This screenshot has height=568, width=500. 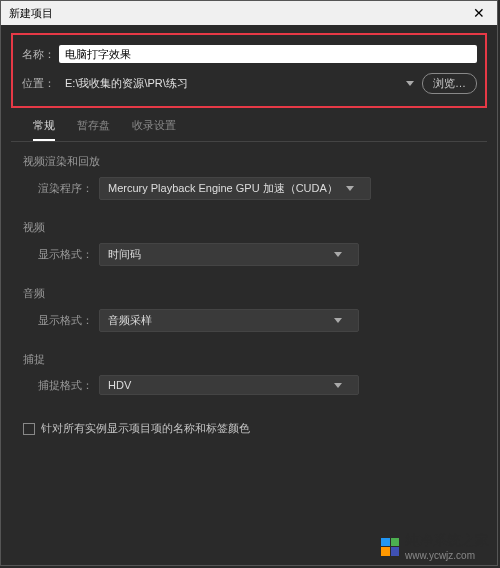 What do you see at coordinates (146, 428) in the screenshot?
I see `checkbox-label: 针对所有实例显示项目项的名称和标签颜色` at bounding box center [146, 428].